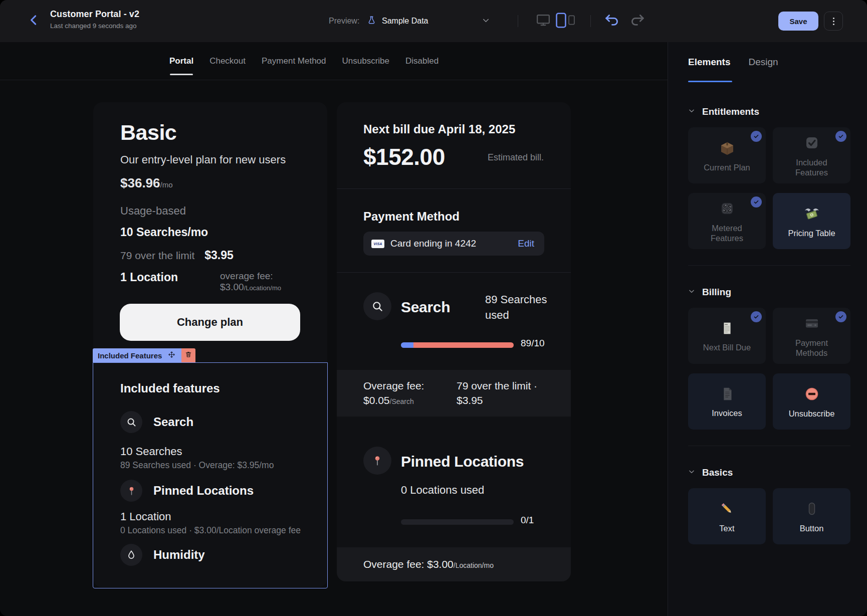 The height and width of the screenshot is (616, 867). What do you see at coordinates (166, 184) in the screenshot?
I see `plan-price-unit: /mo` at bounding box center [166, 184].